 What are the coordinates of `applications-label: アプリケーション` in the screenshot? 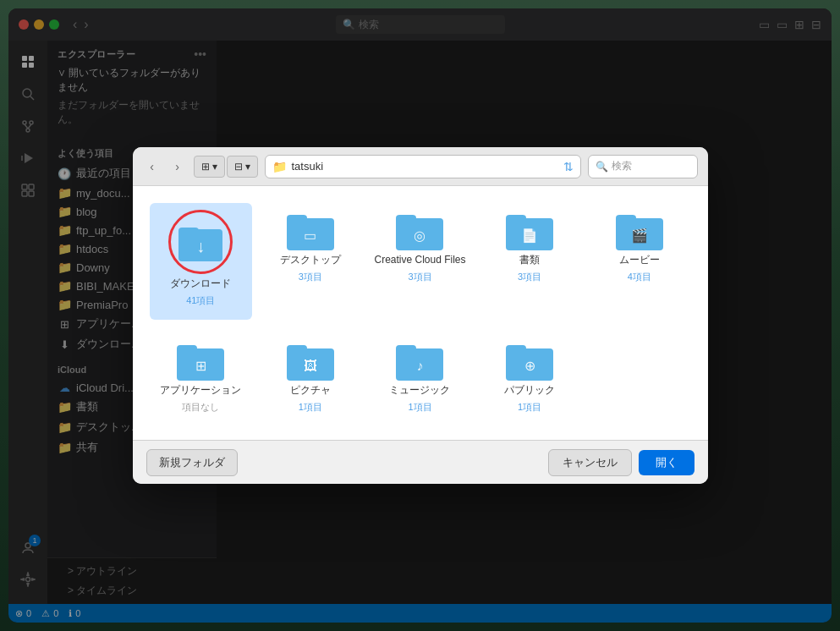 It's located at (200, 391).